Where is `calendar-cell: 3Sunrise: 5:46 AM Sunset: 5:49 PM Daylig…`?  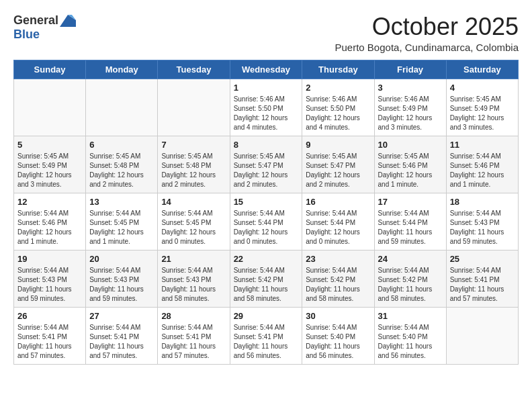
calendar-cell: 3Sunrise: 5:46 AM Sunset: 5:49 PM Daylig… is located at coordinates (410, 107).